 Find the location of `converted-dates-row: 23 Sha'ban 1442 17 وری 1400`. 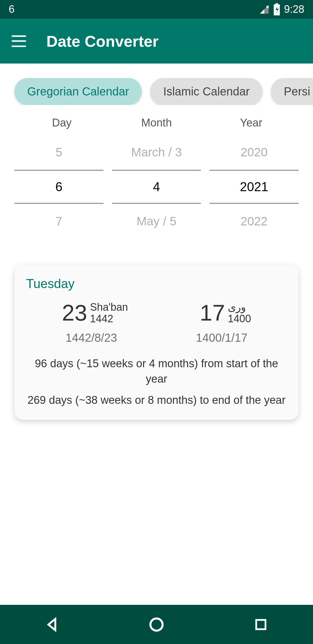

converted-dates-row: 23 Sha'ban 1442 17 وری 1400 is located at coordinates (156, 313).